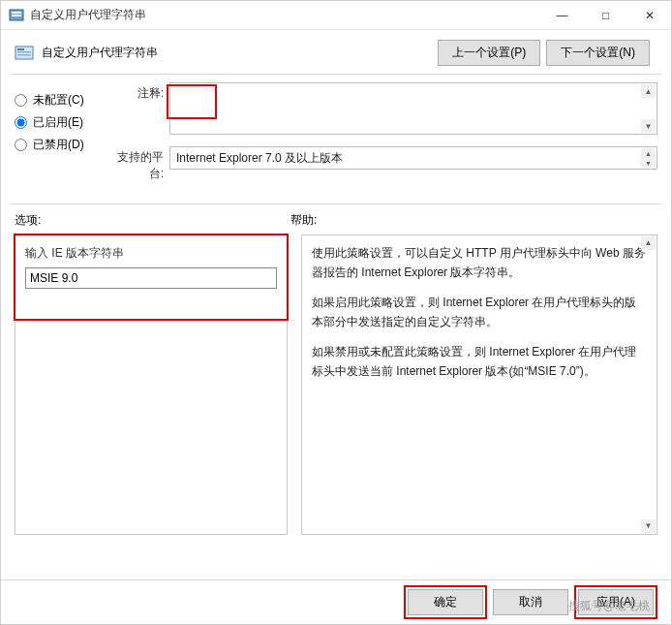 This screenshot has width=672, height=625. Describe the element at coordinates (16, 16) in the screenshot. I see `app-icon` at that location.